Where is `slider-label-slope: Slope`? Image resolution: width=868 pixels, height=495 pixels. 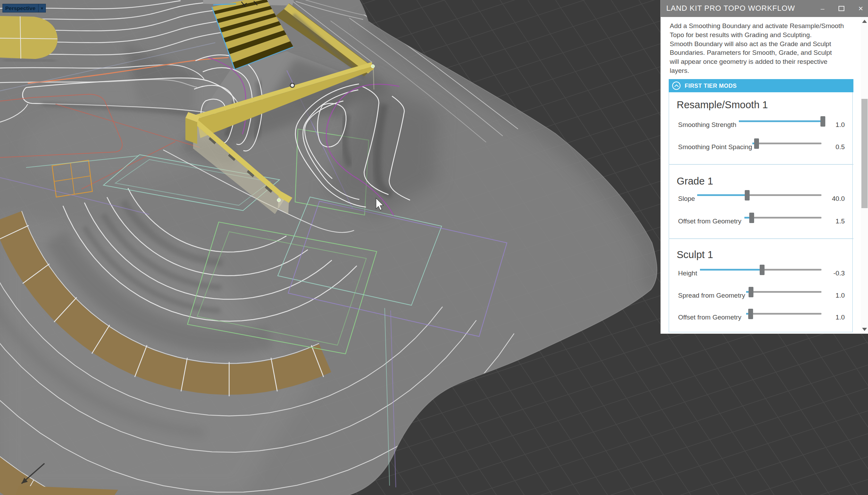
slider-label-slope: Slope is located at coordinates (687, 199).